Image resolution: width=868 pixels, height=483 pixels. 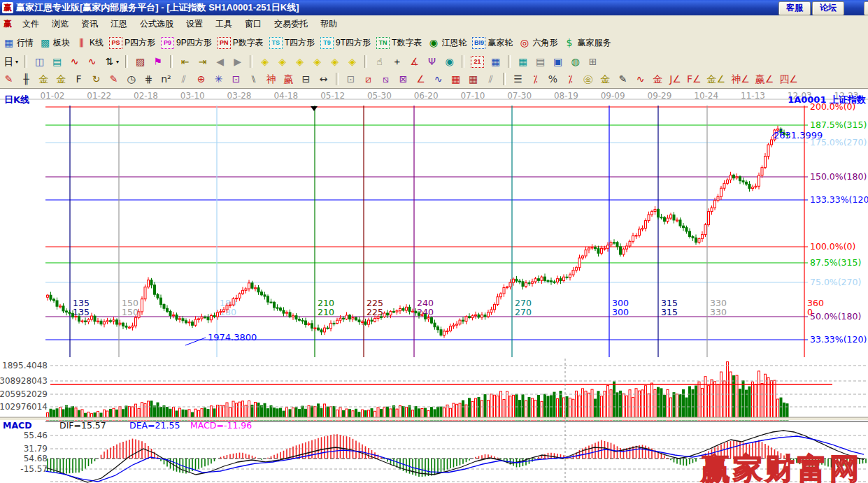 I want to click on t-square-button: TST四方形, so click(x=292, y=43).